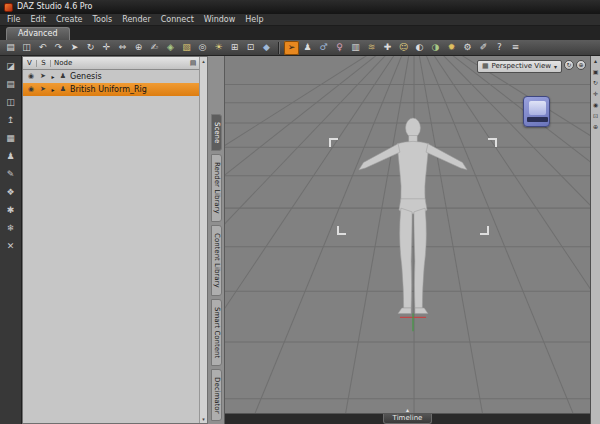  I want to click on scene-row-british-uniform-rig: ◉ ➤ ▸ ♟ British Uniform_Rig, so click(111, 90).